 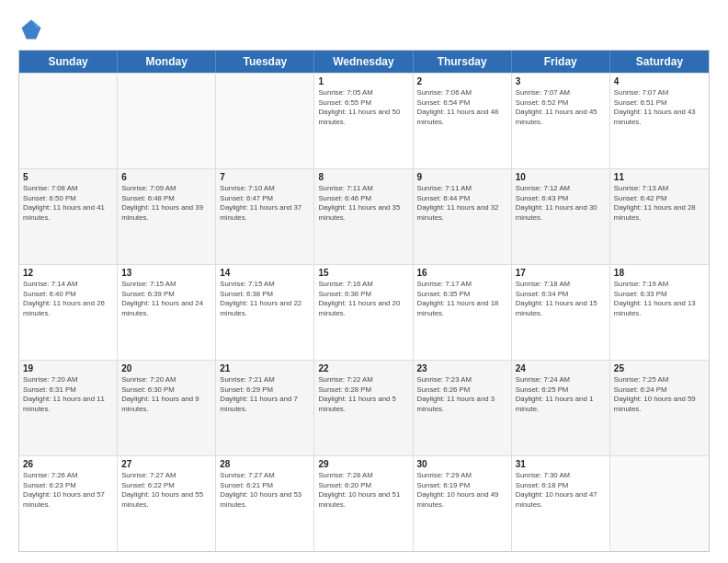 I want to click on day-info: Sunrise: 7:16 AM Sunset: 6:36 PM Dayligh…, so click(x=363, y=299).